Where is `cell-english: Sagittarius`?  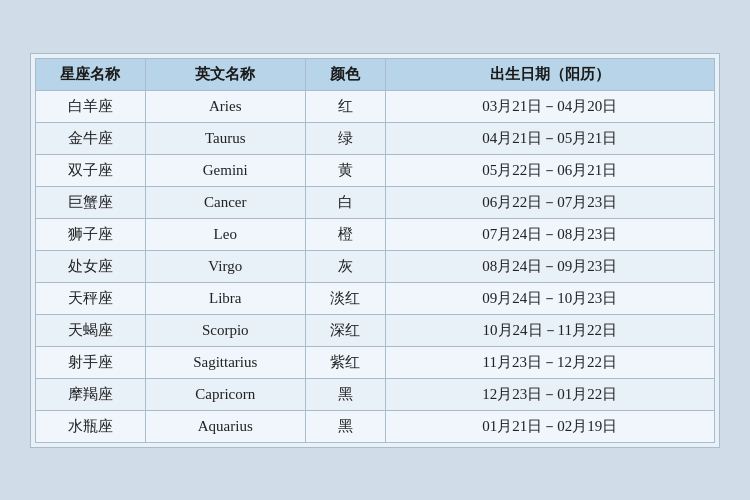
cell-english: Sagittarius is located at coordinates (225, 362).